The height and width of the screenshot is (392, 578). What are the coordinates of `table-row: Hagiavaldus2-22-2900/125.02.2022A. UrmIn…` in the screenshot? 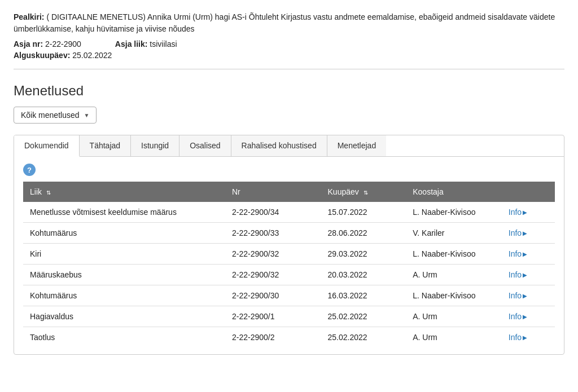 It's located at (289, 317).